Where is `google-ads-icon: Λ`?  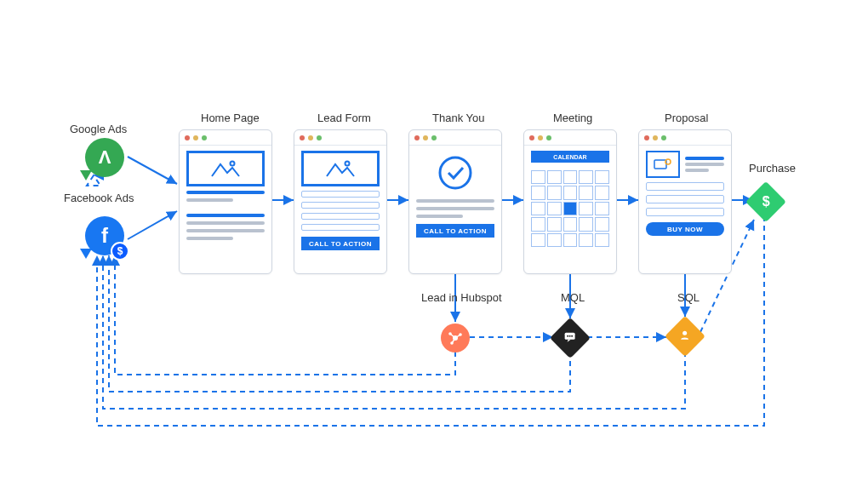
google-ads-icon: Λ is located at coordinates (105, 158).